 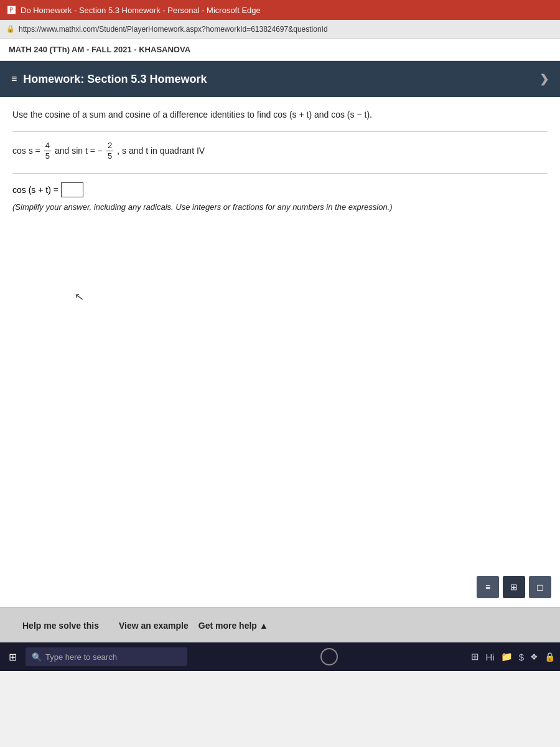 I want to click on answer-row: cos (s + t) =, so click(x=280, y=190).